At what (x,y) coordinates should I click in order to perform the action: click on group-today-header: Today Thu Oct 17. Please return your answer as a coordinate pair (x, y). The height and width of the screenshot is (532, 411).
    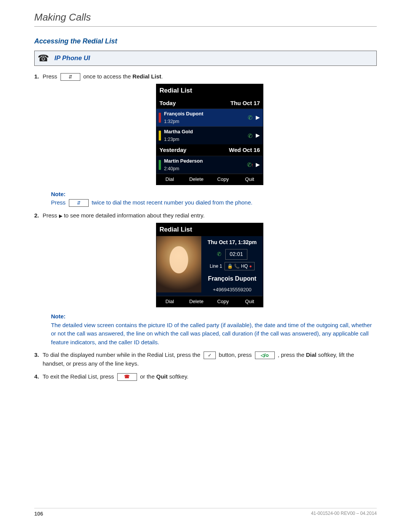
    Looking at the image, I should click on (210, 103).